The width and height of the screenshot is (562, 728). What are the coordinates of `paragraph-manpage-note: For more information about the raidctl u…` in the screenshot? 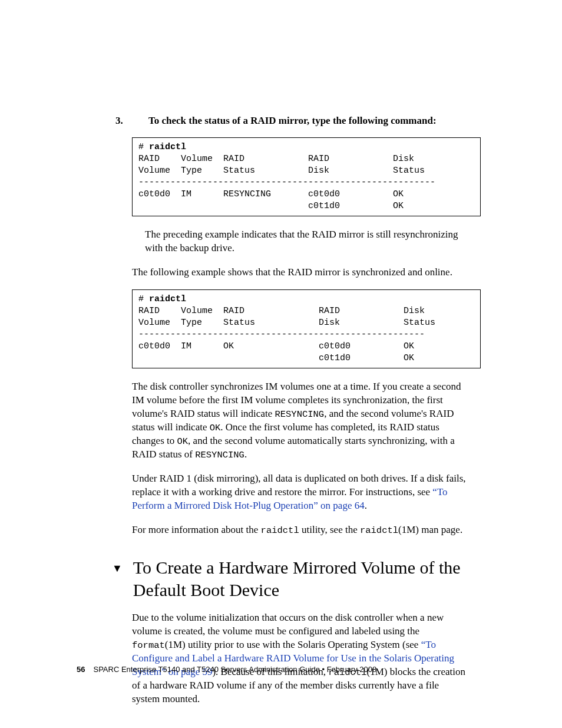 It's located at (300, 531).